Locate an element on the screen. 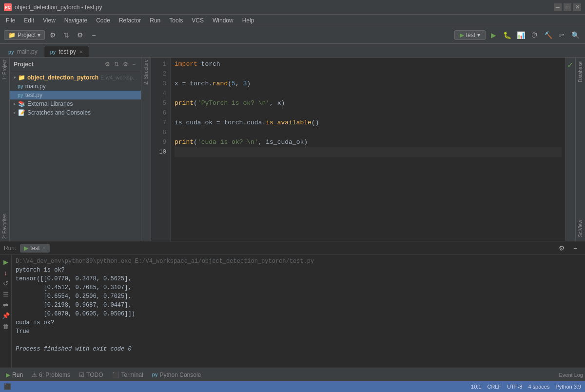 The height and width of the screenshot is (392, 585). run-stop-btn: ↓ is located at coordinates (6, 273).